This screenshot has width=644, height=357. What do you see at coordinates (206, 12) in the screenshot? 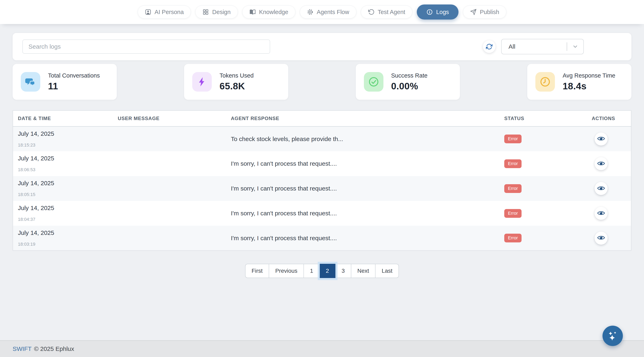
I see `grid-icon` at bounding box center [206, 12].